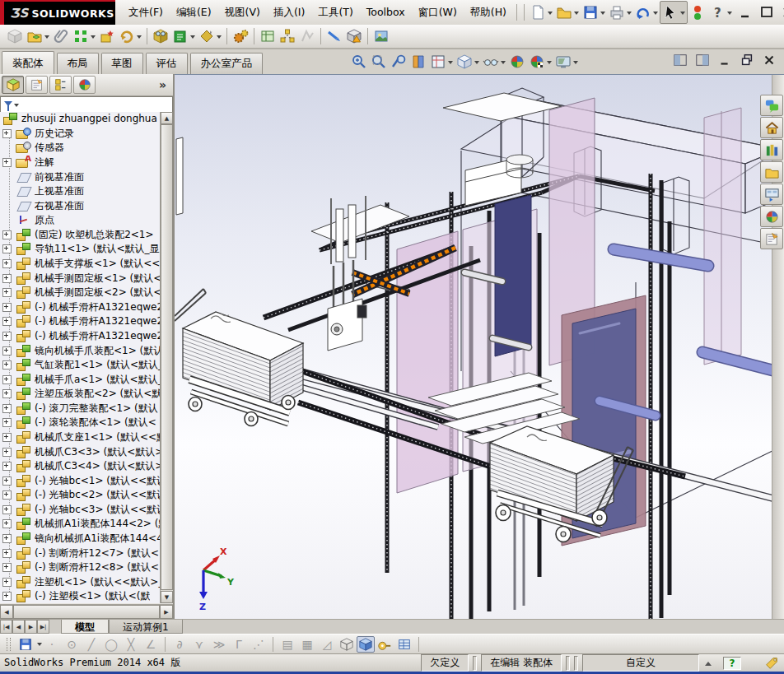 This screenshot has width=784, height=674. What do you see at coordinates (80, 553) in the screenshot?
I see `tree-item: (-) 割断滑杆12<7> (默认<` at bounding box center [80, 553].